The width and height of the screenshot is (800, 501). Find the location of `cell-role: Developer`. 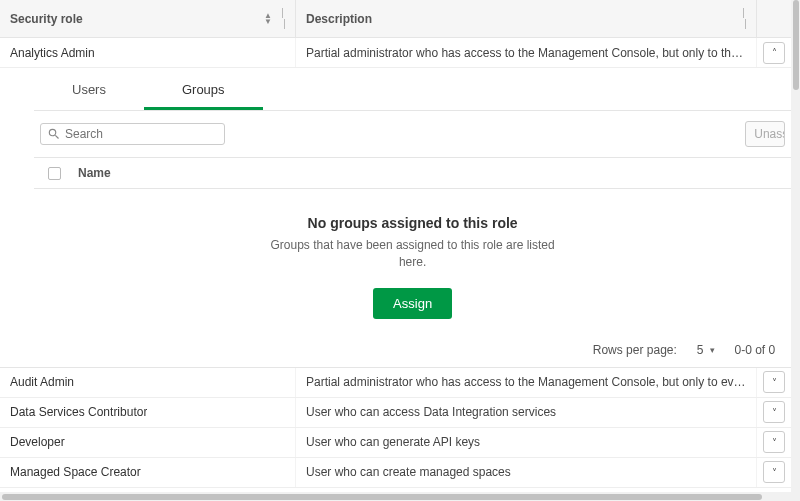

cell-role: Developer is located at coordinates (38, 442).